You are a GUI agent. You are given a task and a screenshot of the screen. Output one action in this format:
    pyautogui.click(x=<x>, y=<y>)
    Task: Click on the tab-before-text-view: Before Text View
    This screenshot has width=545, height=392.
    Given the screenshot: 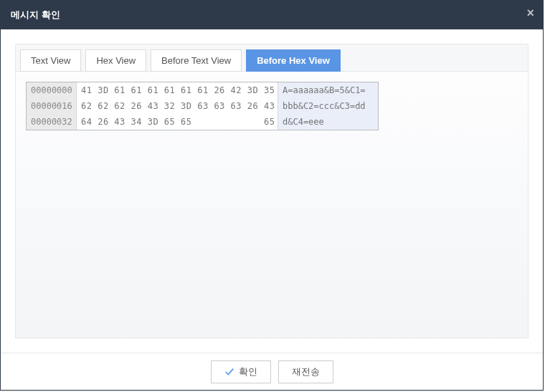 What is the action you would take?
    pyautogui.click(x=196, y=60)
    